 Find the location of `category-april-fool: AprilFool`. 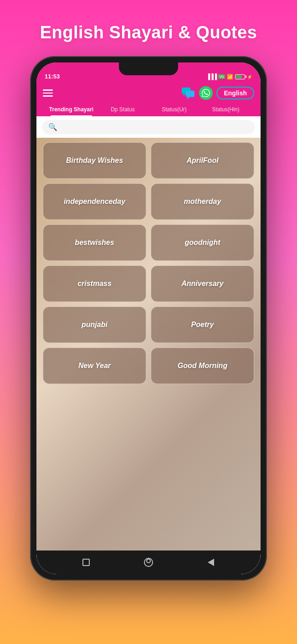

category-april-fool: AprilFool is located at coordinates (202, 161).